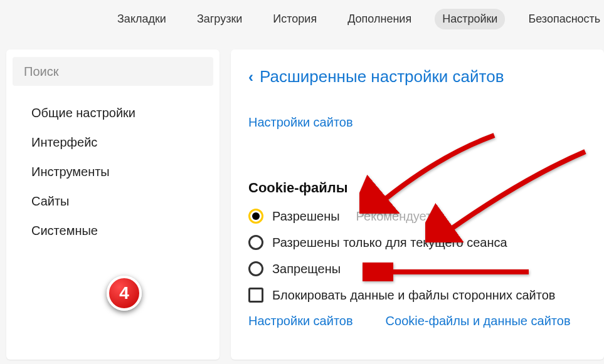  What do you see at coordinates (427, 76) in the screenshot?
I see `breadcrumb-back: ‹ Расширенные настройки сайтов` at bounding box center [427, 76].